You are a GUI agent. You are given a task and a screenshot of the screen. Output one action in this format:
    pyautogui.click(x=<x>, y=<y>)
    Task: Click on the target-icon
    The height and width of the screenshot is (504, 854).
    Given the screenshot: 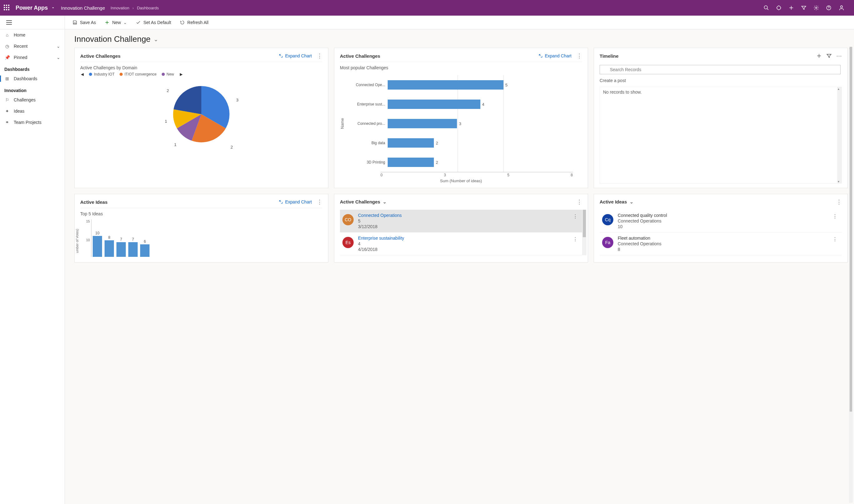 What is the action you would take?
    pyautogui.click(x=779, y=8)
    